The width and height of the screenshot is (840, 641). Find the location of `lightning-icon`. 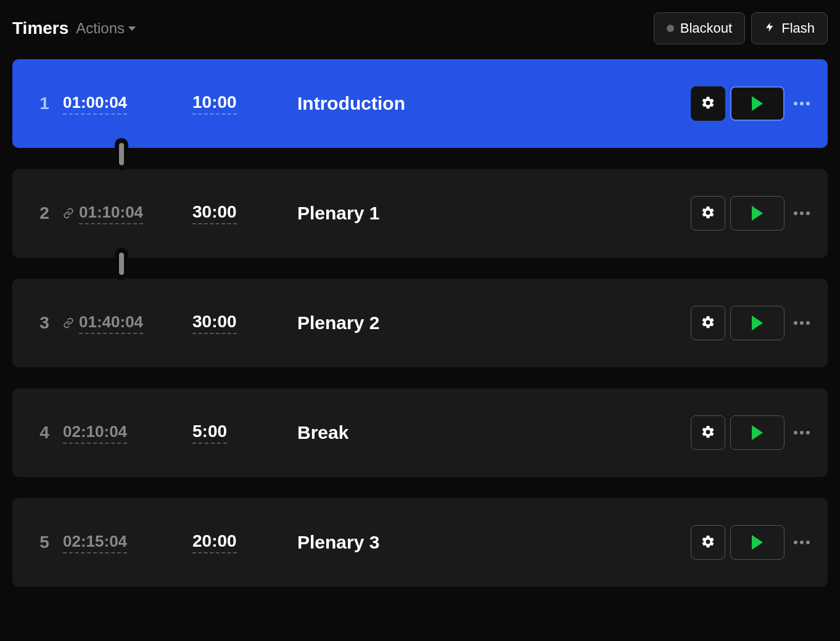

lightning-icon is located at coordinates (770, 28).